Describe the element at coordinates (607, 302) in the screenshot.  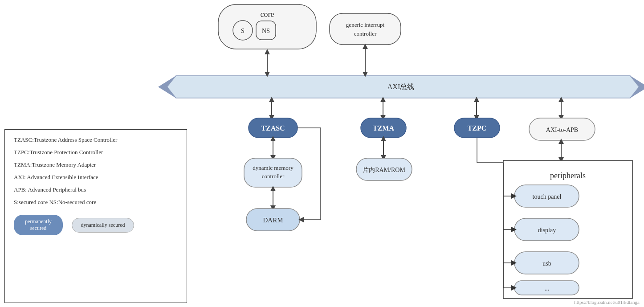
I see `watermark: https://blog.csdn.net/u014/dlanga` at that location.